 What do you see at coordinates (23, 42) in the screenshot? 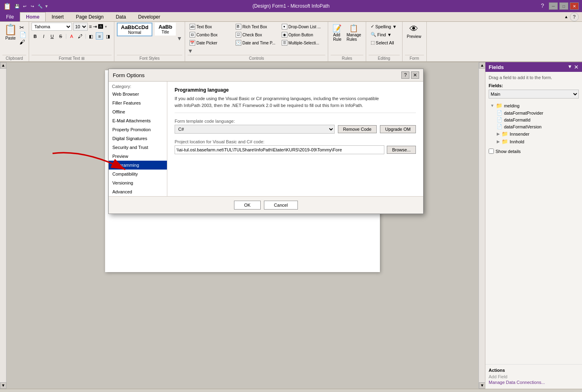
I see `format-painter-icon: 🖌` at bounding box center [23, 42].